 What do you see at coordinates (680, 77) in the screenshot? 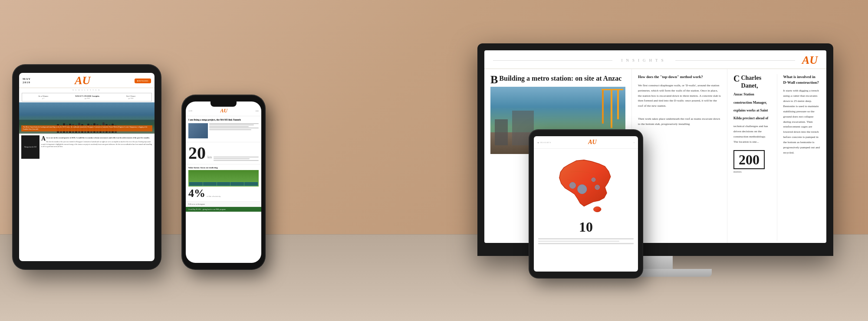
I see `monitor-left-subtitle: How does the "top-down" method work?` at bounding box center [680, 77].